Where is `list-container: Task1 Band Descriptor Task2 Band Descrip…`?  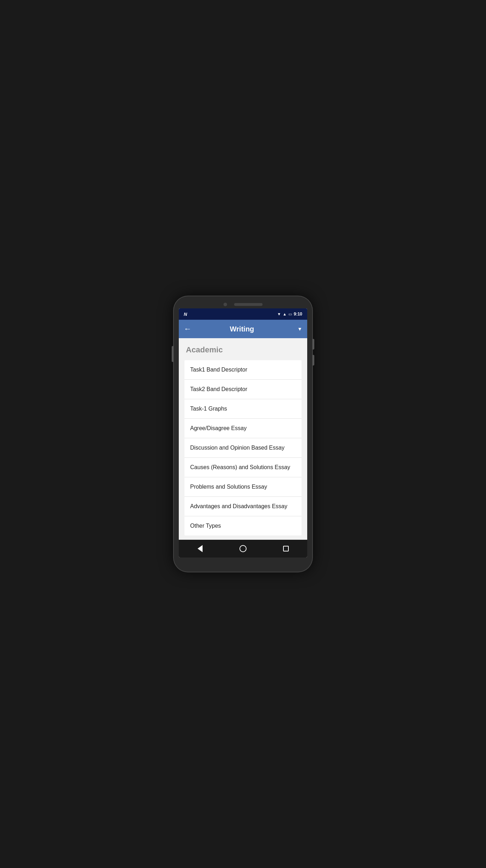
list-container: Task1 Band Descriptor Task2 Band Descrip… is located at coordinates (243, 448).